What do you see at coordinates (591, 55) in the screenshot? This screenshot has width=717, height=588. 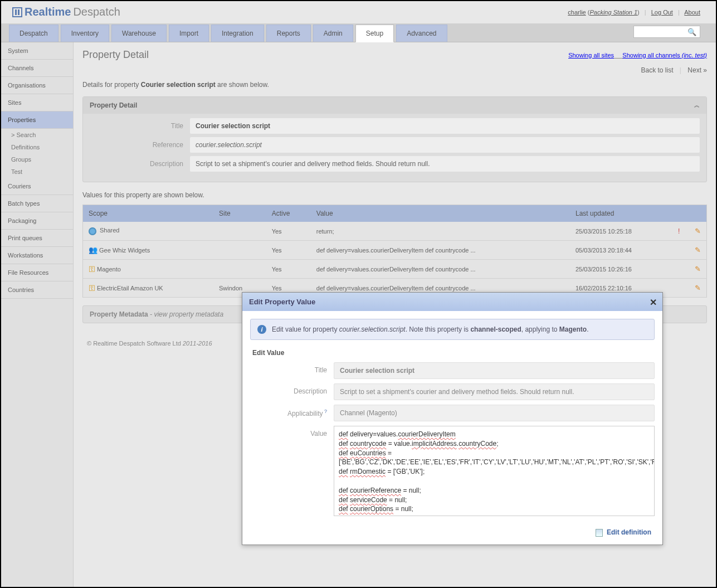 I see `sites-link: Showing all sites` at bounding box center [591, 55].